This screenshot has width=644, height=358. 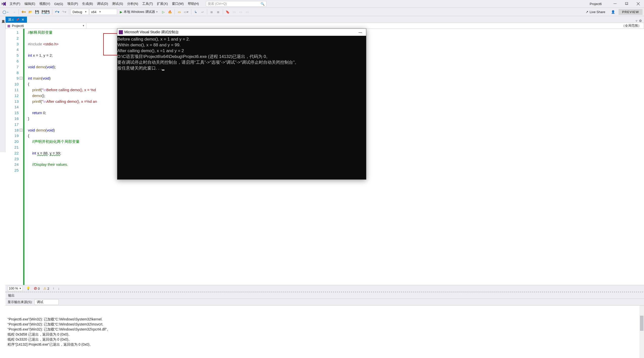 What do you see at coordinates (217, 4) in the screenshot?
I see `search-placeholder: 搜索 (Ctrl+Q)` at bounding box center [217, 4].